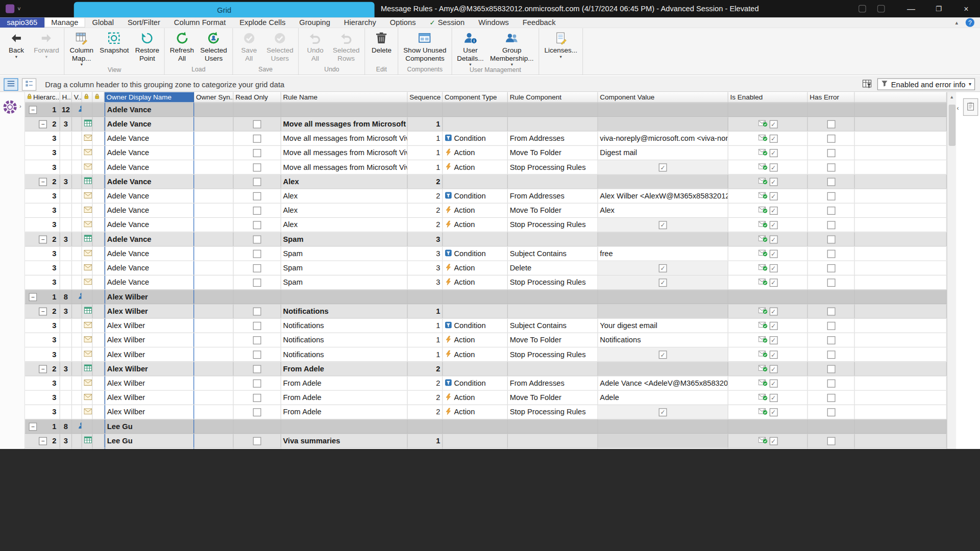  What do you see at coordinates (88, 97) in the screenshot?
I see `column-header-icon` at bounding box center [88, 97].